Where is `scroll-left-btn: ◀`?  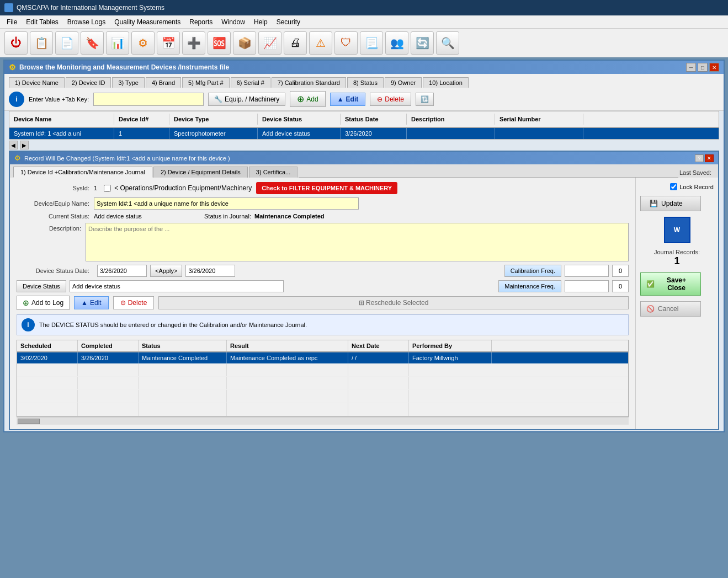 scroll-left-btn: ◀ is located at coordinates (13, 145).